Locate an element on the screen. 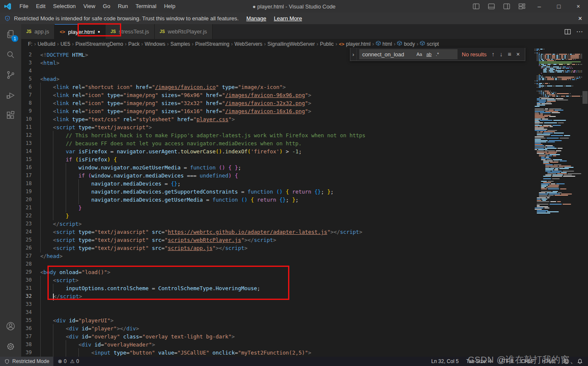 This screenshot has height=366, width=588. code-line: 36 <div id="player"></div> is located at coordinates (277, 329).